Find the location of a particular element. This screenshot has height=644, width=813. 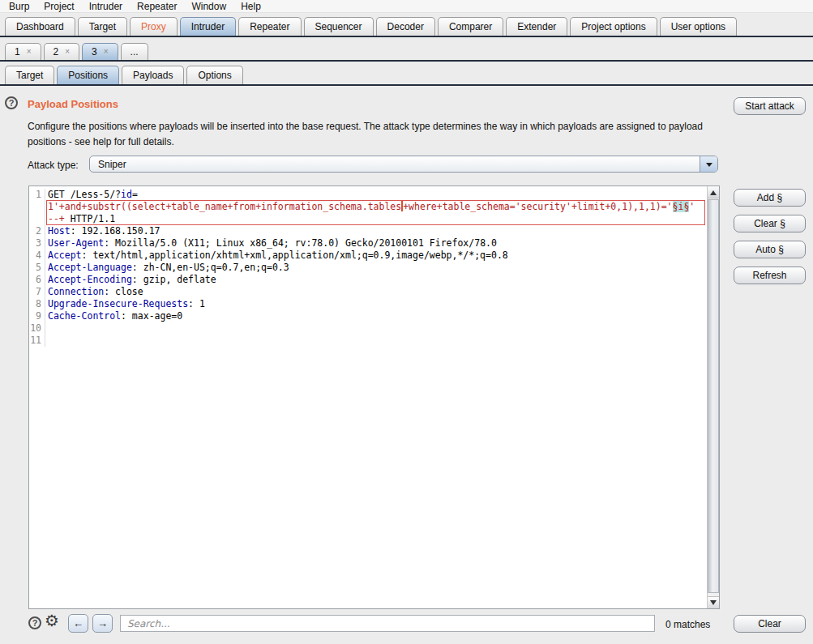

scrollbar-thumb is located at coordinates (713, 396).